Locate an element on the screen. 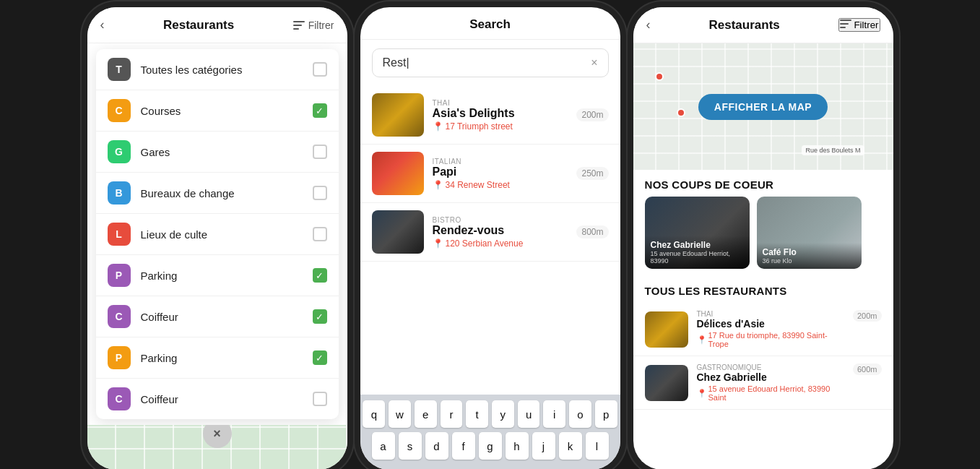 This screenshot has width=980, height=469. keyboard: qwertyuiopasdfghjkl is located at coordinates (490, 432).